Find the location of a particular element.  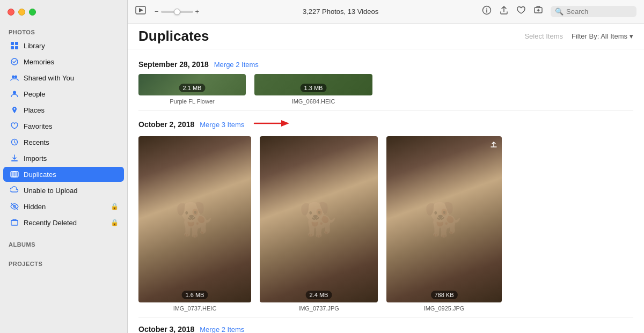

close-button is located at coordinates (11, 12).